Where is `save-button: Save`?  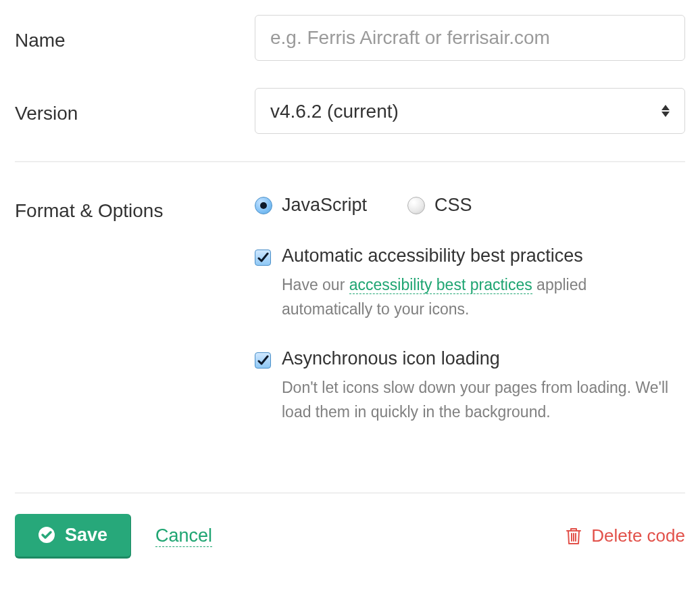 save-button: Save is located at coordinates (73, 536).